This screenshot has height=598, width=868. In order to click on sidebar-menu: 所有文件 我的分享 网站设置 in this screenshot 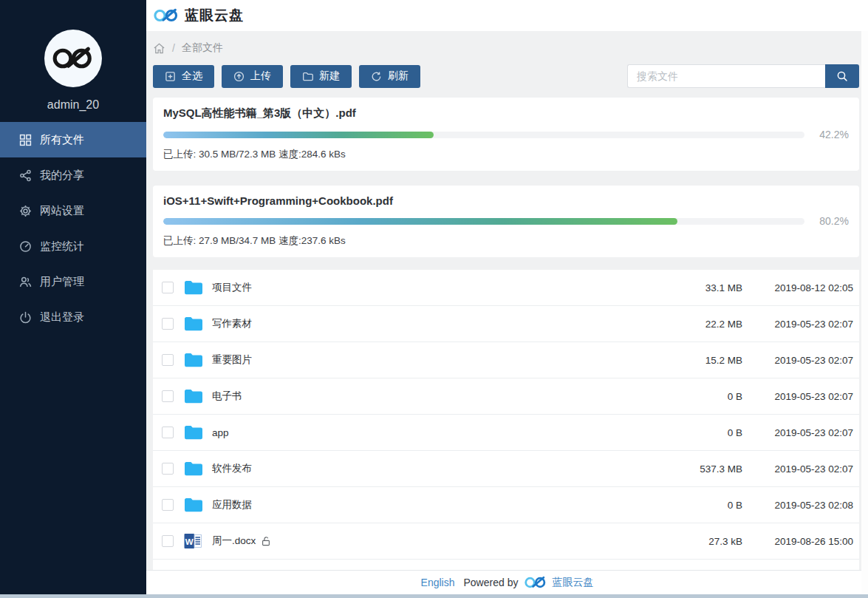, I will do `click(73, 228)`.